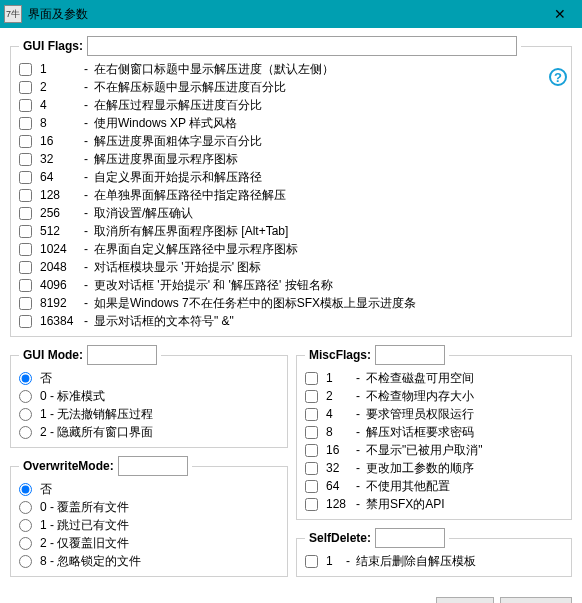 The height and width of the screenshot is (603, 582). What do you see at coordinates (558, 77) in the screenshot?
I see `help-icon: ?` at bounding box center [558, 77].